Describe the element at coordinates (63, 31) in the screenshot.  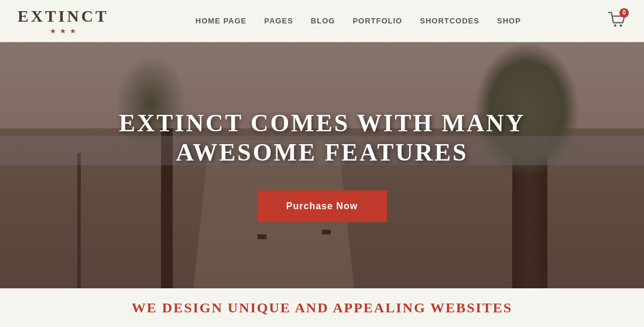
I see `logo-stars: ★ ★ ★` at that location.